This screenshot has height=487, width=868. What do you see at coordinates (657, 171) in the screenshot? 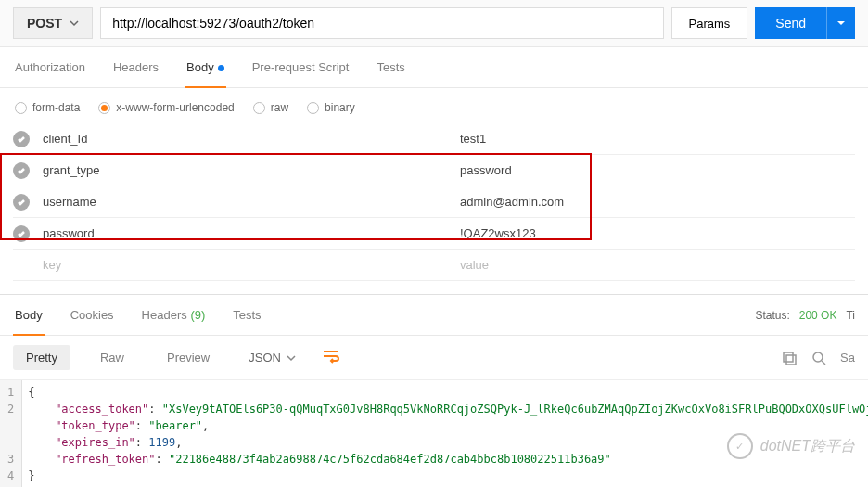
I see `param-value: password` at bounding box center [657, 171].